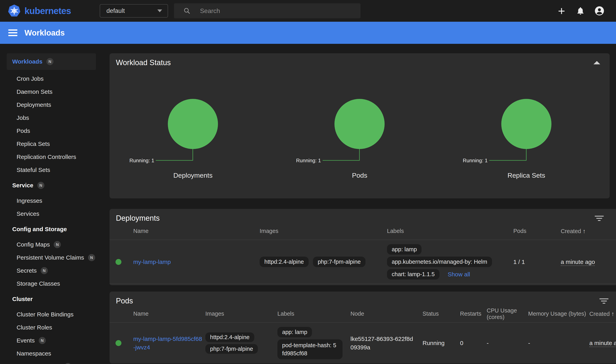  Describe the element at coordinates (600, 11) in the screenshot. I see `account-icon` at that location.